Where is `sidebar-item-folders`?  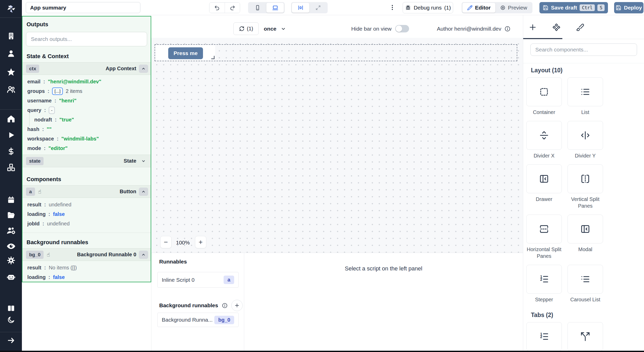
sidebar-item-folders is located at coordinates (11, 215).